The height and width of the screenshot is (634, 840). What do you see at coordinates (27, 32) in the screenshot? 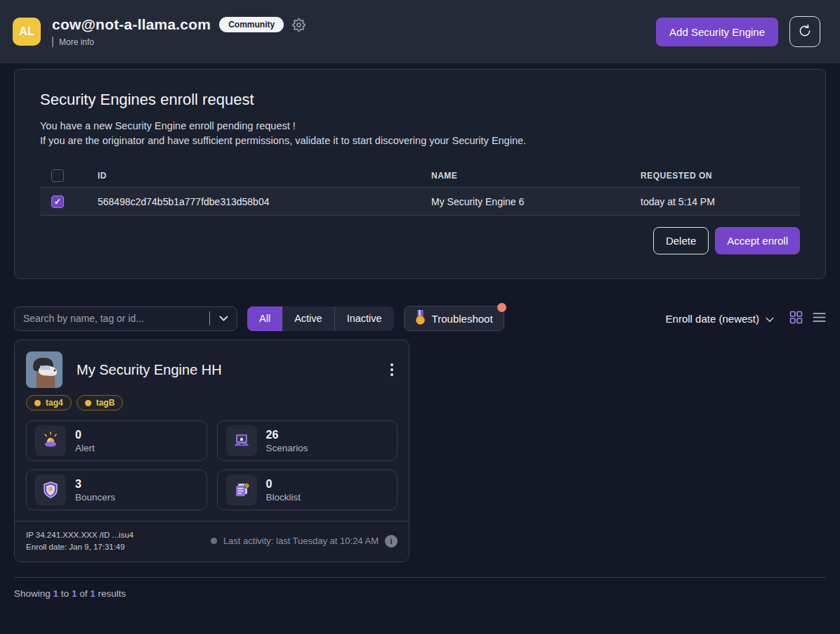
I see `avatar-initials: AL` at bounding box center [27, 32].